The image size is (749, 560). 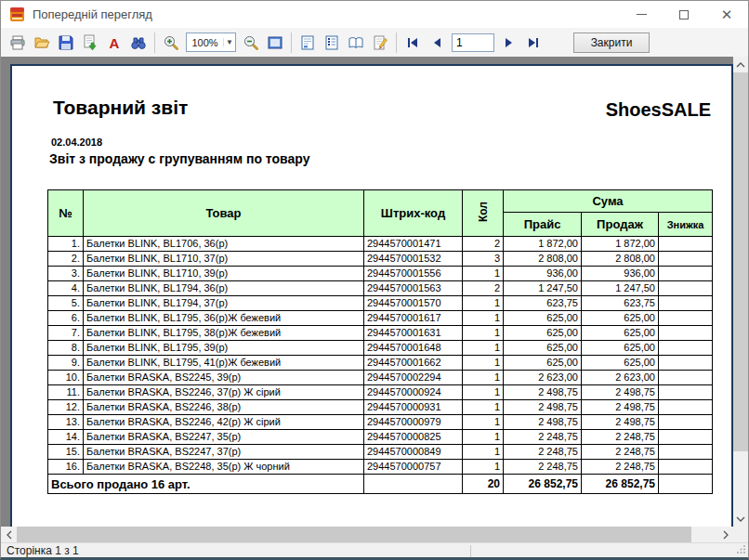 I want to click on outline-button, so click(x=332, y=43).